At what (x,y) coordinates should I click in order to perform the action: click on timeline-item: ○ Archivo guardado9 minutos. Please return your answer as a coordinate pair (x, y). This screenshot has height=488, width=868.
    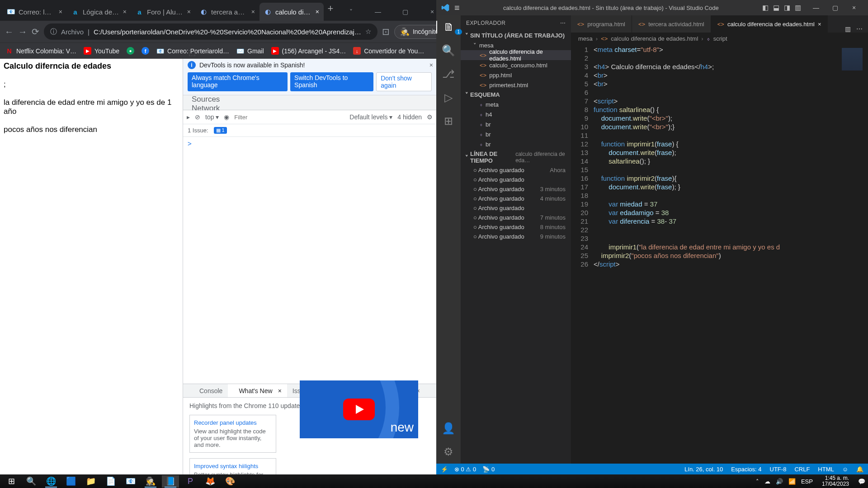
    Looking at the image, I should click on (516, 237).